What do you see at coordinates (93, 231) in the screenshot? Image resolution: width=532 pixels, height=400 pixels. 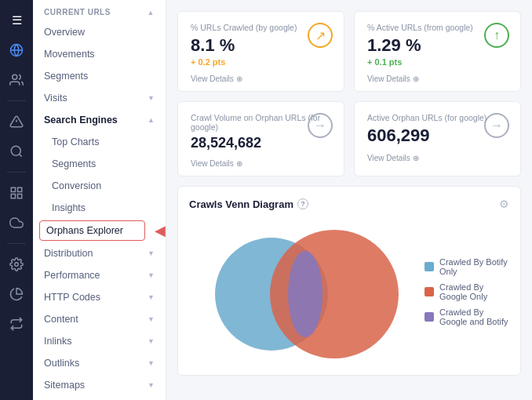 I see `nav-item-orphans-explorer: Orphans Explorer` at bounding box center [93, 231].